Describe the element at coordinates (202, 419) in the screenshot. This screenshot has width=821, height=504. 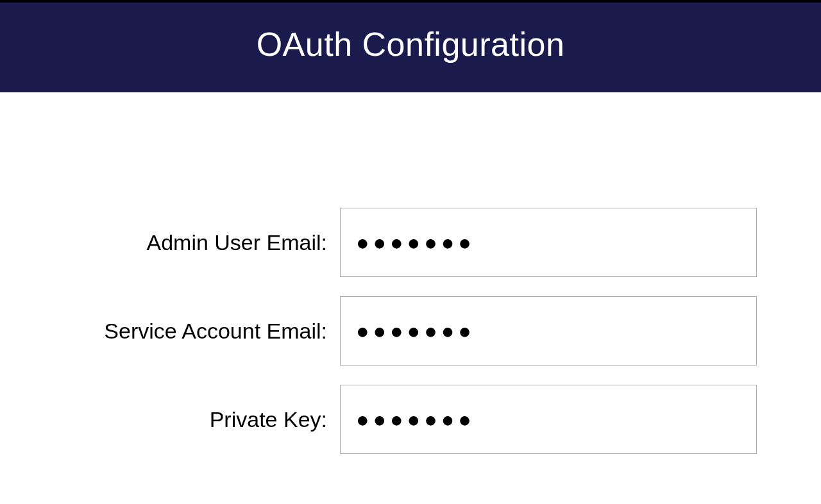
I see `private-key-label: Private Key:` at that location.